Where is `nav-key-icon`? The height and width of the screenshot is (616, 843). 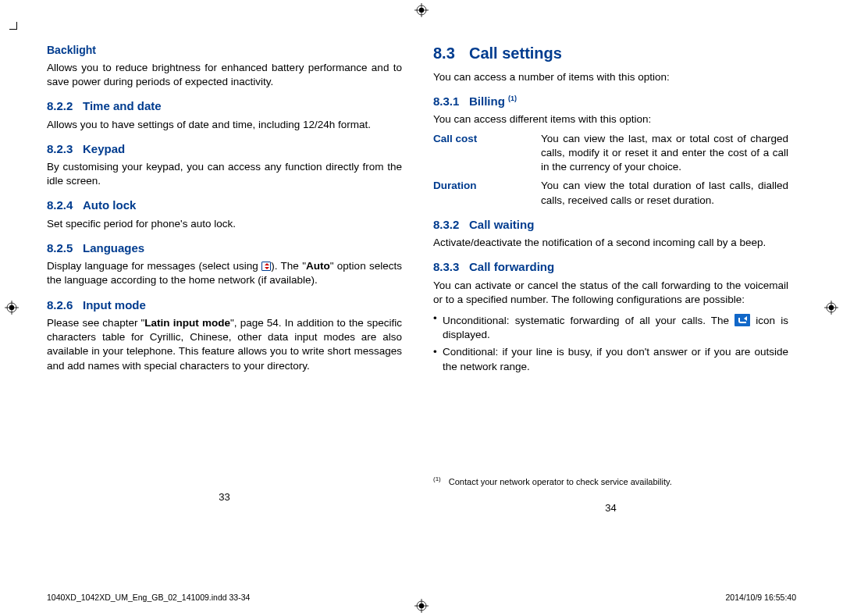
nav-key-icon is located at coordinates (266, 266).